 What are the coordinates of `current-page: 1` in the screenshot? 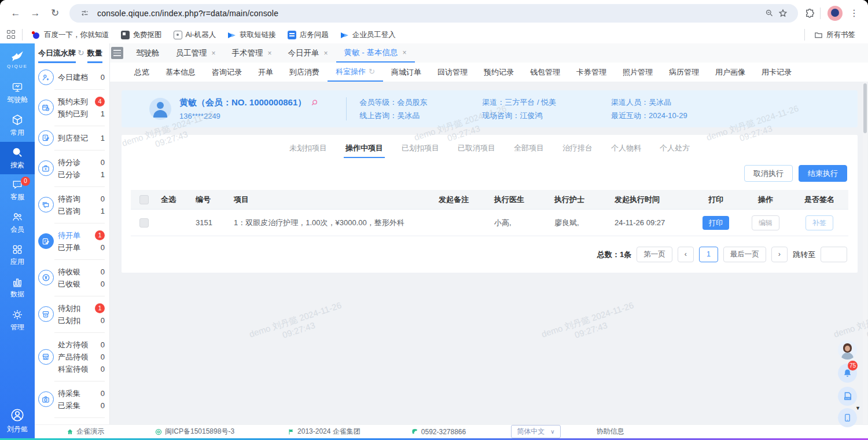 It's located at (708, 255).